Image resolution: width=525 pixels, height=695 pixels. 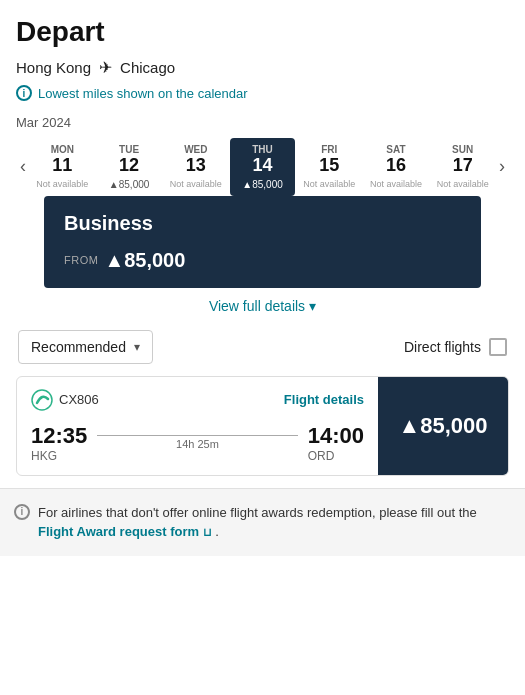 I want to click on flight-header: CX806 Flight details, so click(x=198, y=400).